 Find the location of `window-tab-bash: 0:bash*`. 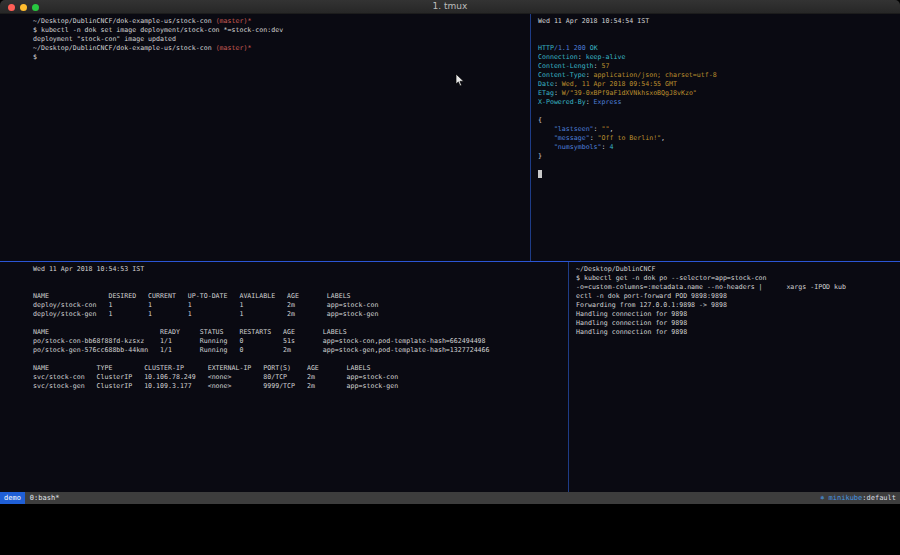

window-tab-bash: 0:bash* is located at coordinates (45, 498).